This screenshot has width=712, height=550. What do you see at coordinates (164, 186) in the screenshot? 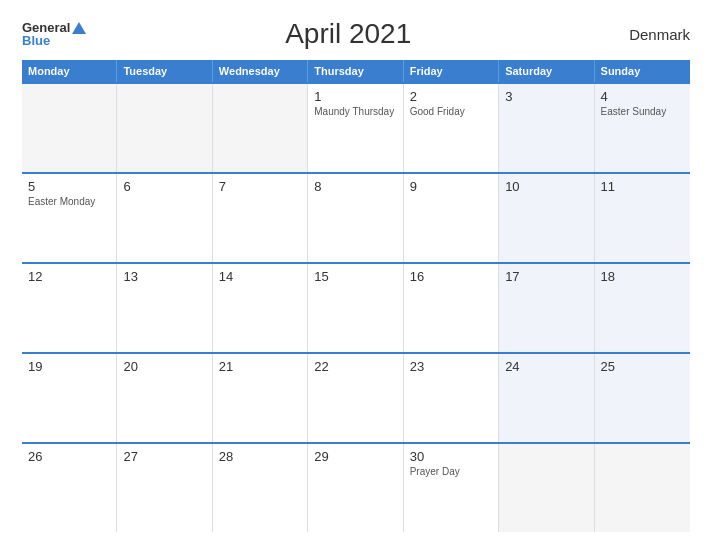
I see `day-number: 6` at bounding box center [164, 186].